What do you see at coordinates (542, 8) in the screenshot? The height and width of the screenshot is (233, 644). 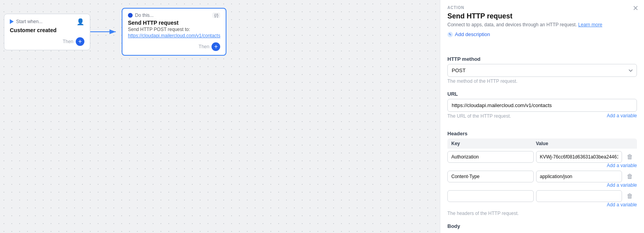 I see `panel-section-label: ACTION` at bounding box center [542, 8].